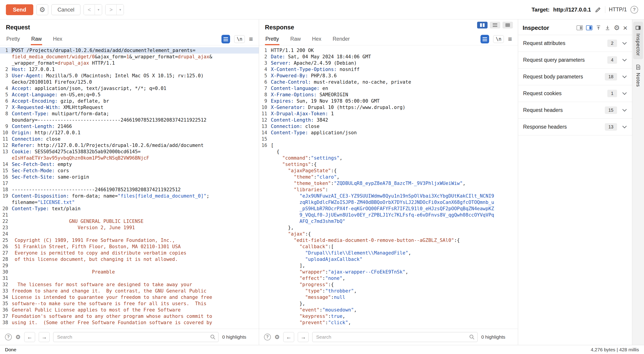 This screenshot has width=644, height=354. I want to click on code-line: 28 of this license document, but changin…, so click(130, 259).